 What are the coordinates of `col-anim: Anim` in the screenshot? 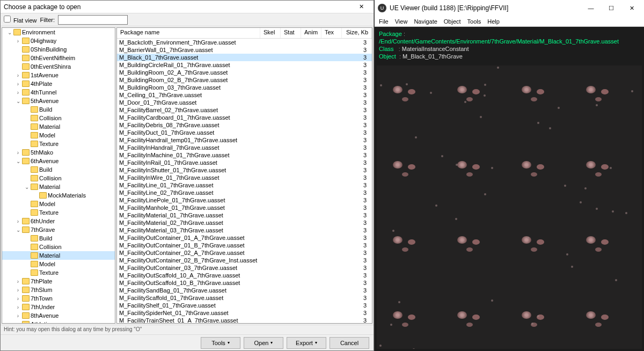 It's located at (311, 33).